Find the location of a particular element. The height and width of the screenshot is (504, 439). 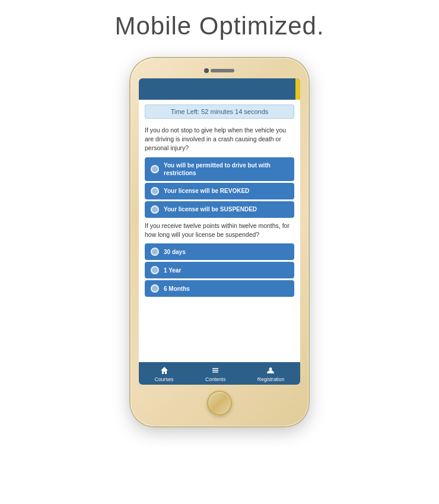

question-1-text: If you do not stop to give help when the… is located at coordinates (220, 140).